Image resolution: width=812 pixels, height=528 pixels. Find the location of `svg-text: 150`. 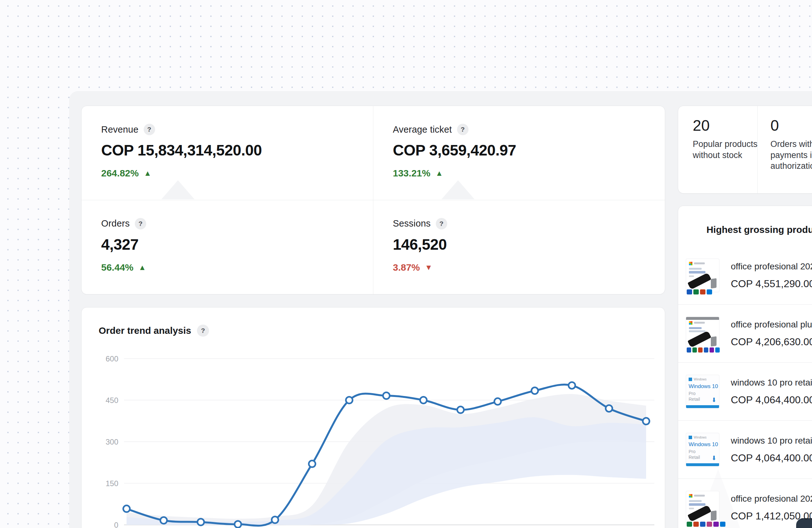

svg-text: 150 is located at coordinates (112, 483).